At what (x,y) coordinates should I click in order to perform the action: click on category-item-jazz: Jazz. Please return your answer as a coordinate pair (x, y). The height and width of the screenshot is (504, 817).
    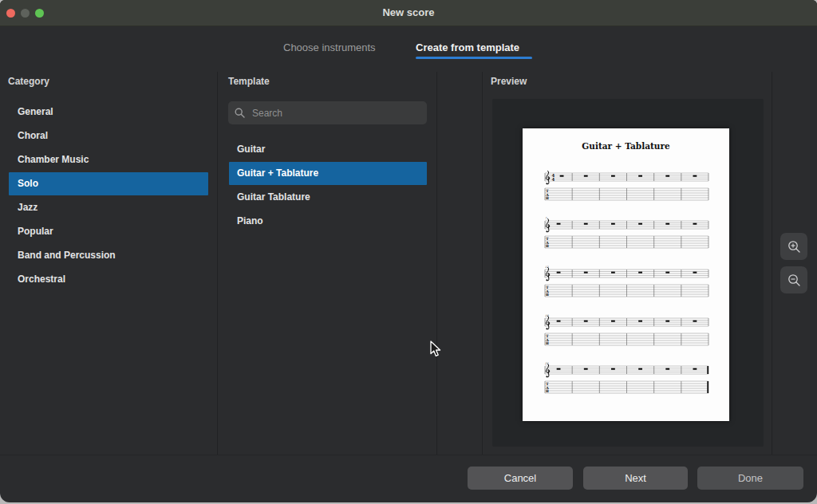
    Looking at the image, I should click on (109, 207).